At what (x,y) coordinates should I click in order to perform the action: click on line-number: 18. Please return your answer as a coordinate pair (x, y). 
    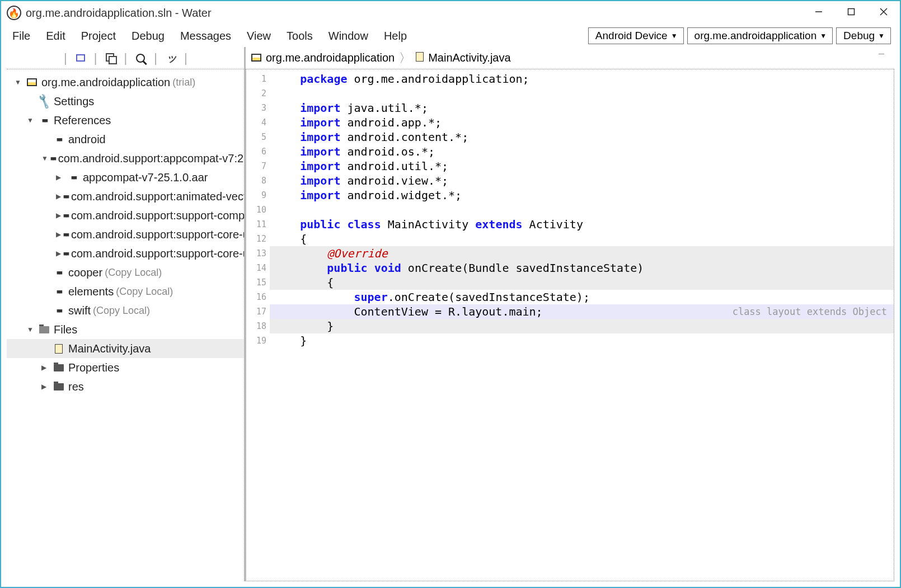
    Looking at the image, I should click on (258, 326).